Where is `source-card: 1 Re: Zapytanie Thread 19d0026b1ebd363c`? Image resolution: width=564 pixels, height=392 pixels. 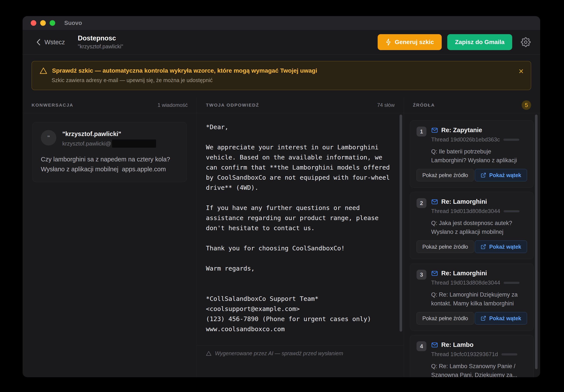
source-card: 1 Re: Zapytanie Thread 19d0026b1ebd363c is located at coordinates (472, 154).